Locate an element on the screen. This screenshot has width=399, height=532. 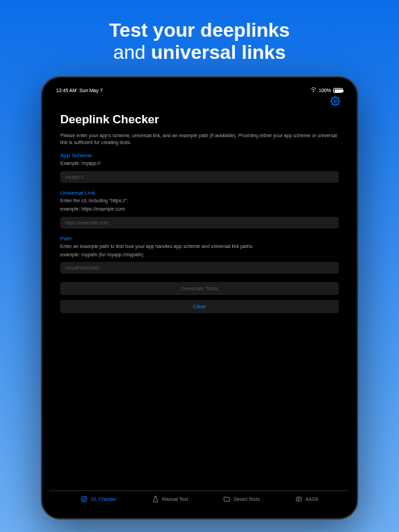
battery-icon is located at coordinates (338, 90).